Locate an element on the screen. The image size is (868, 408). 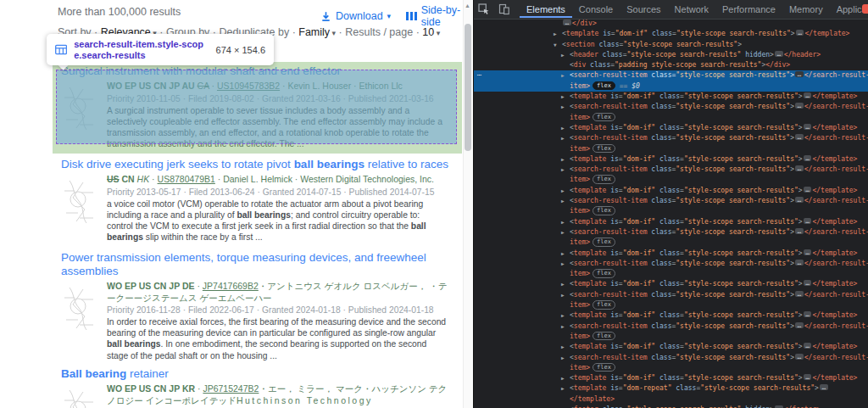
scrollbar-thumb is located at coordinates (468, 87).